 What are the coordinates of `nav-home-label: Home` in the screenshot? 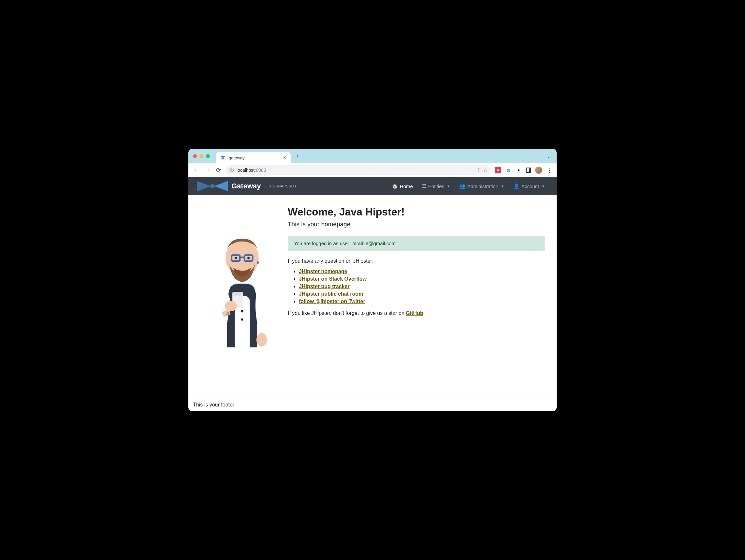 It's located at (406, 186).